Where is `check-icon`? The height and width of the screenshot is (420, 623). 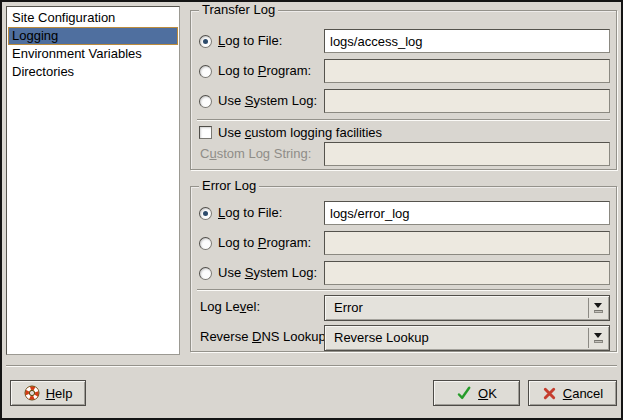 check-icon is located at coordinates (464, 393).